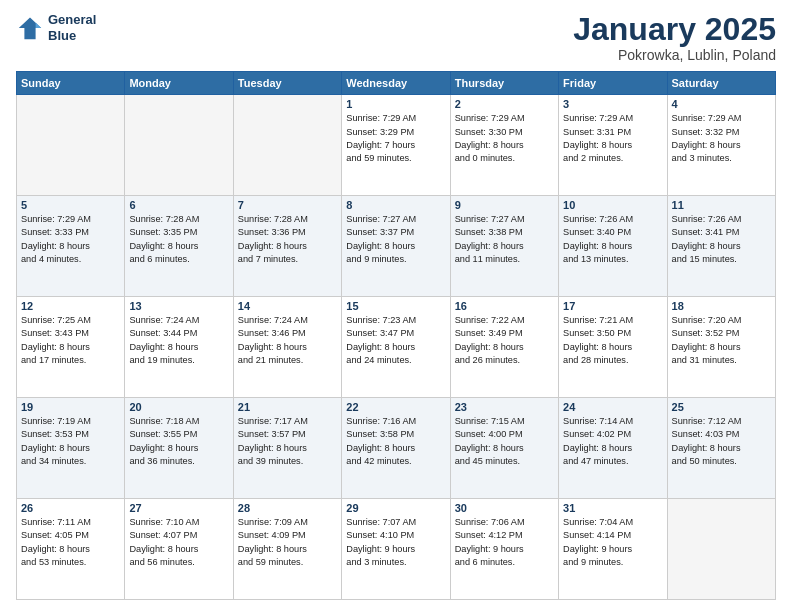 The image size is (792, 612). What do you see at coordinates (613, 246) in the screenshot?
I see `calendar-cell: 10Sunrise: 7:26 AMSunset: 3:40 PMDayligh…` at bounding box center [613, 246].